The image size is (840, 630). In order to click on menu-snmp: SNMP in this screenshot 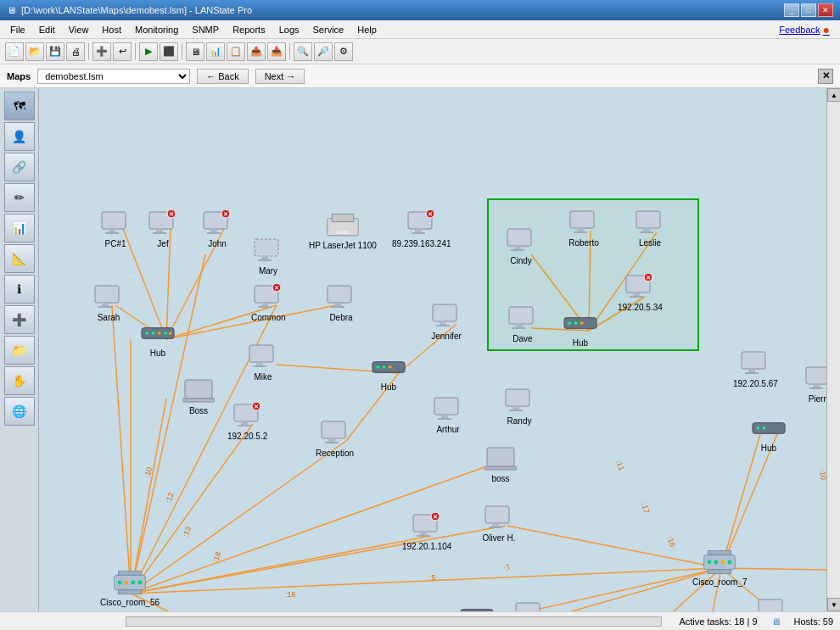, I will do `click(205, 30)`.